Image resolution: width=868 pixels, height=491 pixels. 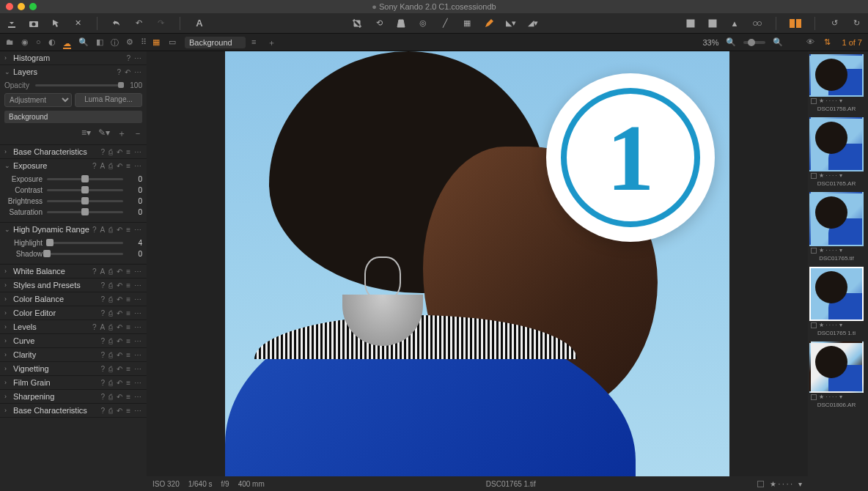 What do you see at coordinates (87, 133) in the screenshot?
I see `layer-opts-icon: ≡▾` at bounding box center [87, 133].